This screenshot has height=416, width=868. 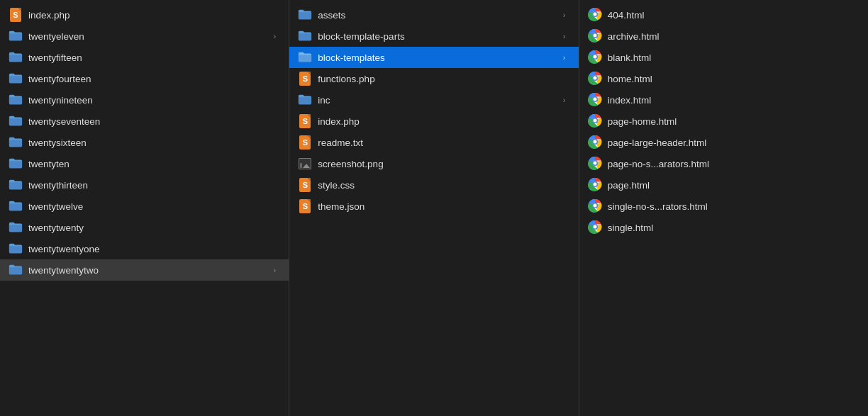 I want to click on file-item-twentythirteen: twentythirteen, so click(x=145, y=185).